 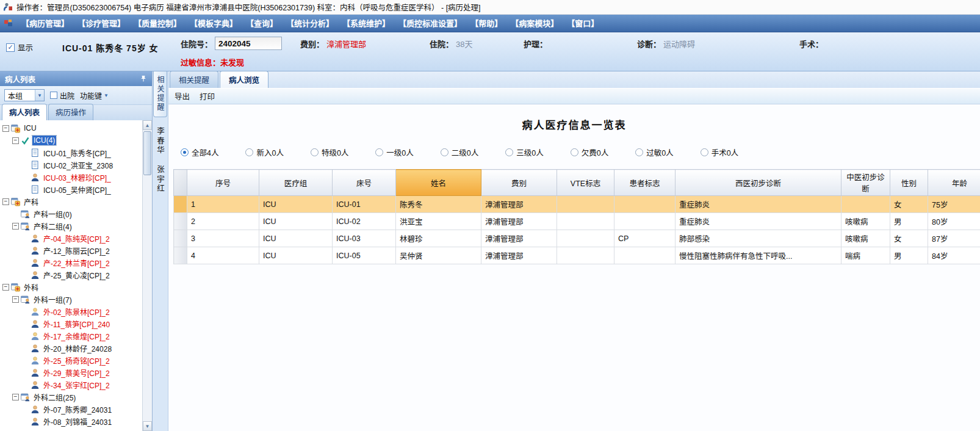 I want to click on cell: 87岁, so click(x=954, y=239).